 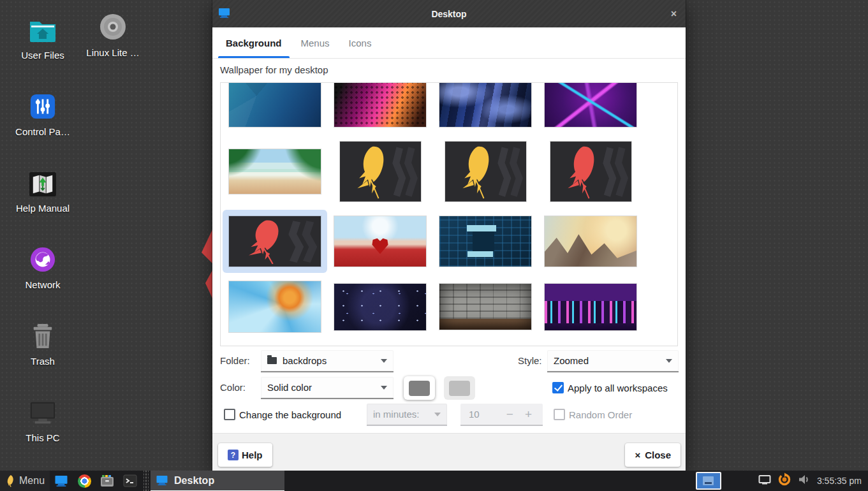 I want to click on wallpaper-thumbnail-brick-wall, so click(x=485, y=307).